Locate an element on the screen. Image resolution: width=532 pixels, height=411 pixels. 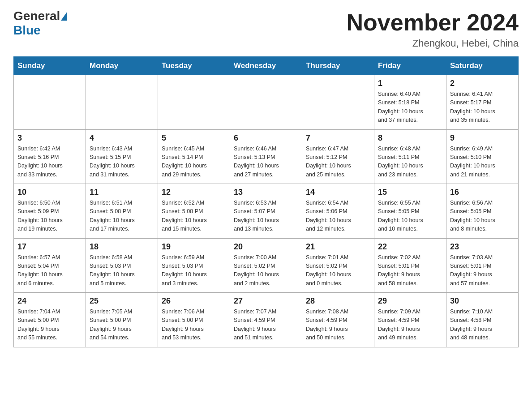
day-info: Sunrise: 6:54 AM Sunset: 5:06 PM Dayligh… is located at coordinates (338, 216).